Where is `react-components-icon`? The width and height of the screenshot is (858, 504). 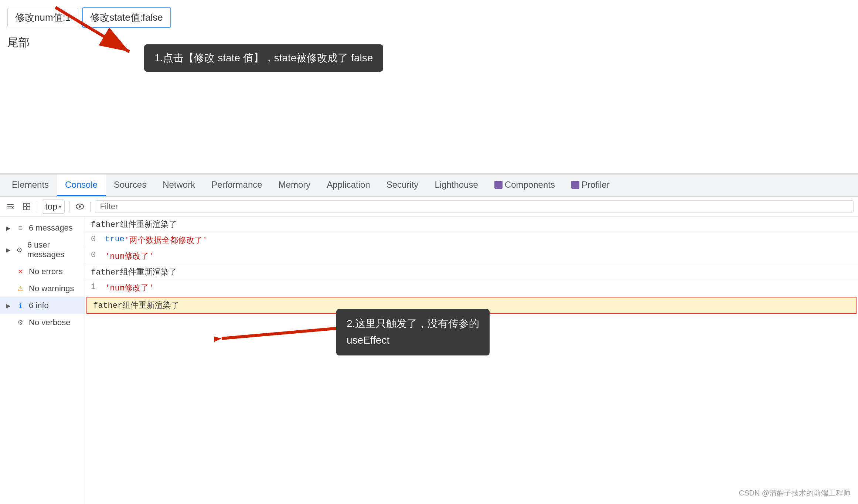 react-components-icon is located at coordinates (498, 185).